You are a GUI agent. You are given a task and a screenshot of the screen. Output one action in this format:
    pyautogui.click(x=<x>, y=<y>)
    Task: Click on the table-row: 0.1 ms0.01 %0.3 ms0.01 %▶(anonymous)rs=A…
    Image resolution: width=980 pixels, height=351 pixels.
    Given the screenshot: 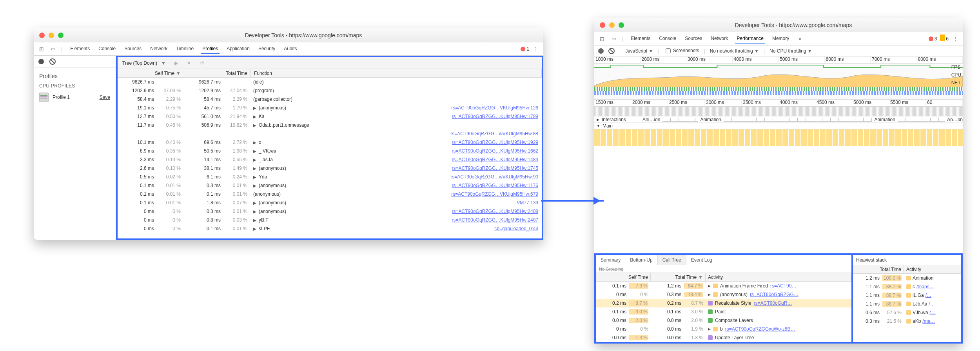 What is the action you would take?
    pyautogui.click(x=330, y=186)
    